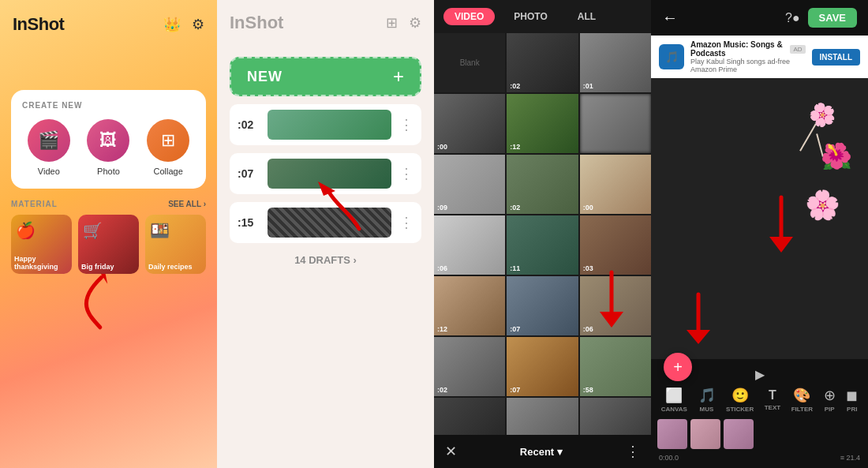 This screenshot has height=468, width=868. Describe the element at coordinates (542, 245) in the screenshot. I see `media-cell-10: :11` at that location.